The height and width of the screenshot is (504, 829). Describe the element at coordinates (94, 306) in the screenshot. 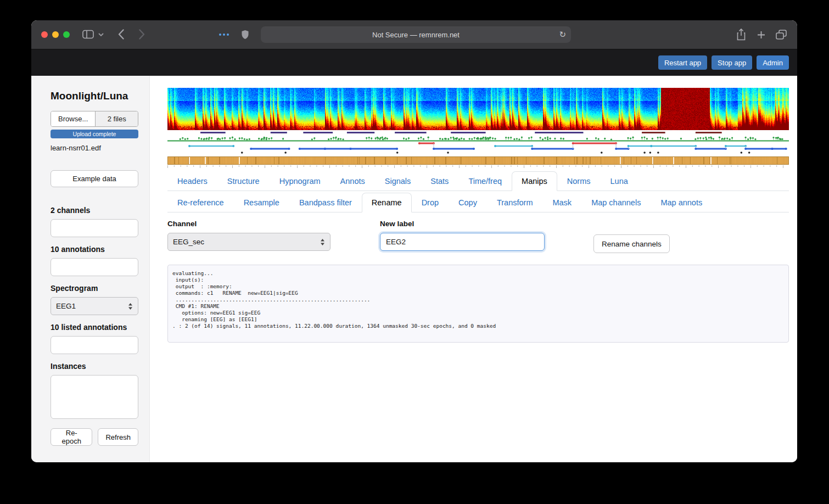

I see `spectrogram-channel-select: EEG1` at that location.